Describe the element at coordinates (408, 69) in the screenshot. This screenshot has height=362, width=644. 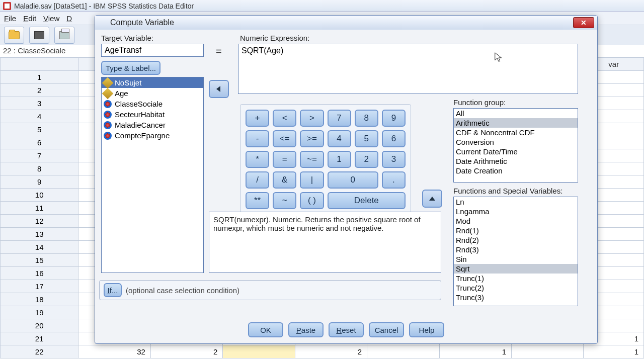
I see `numeric-expression-input` at that location.